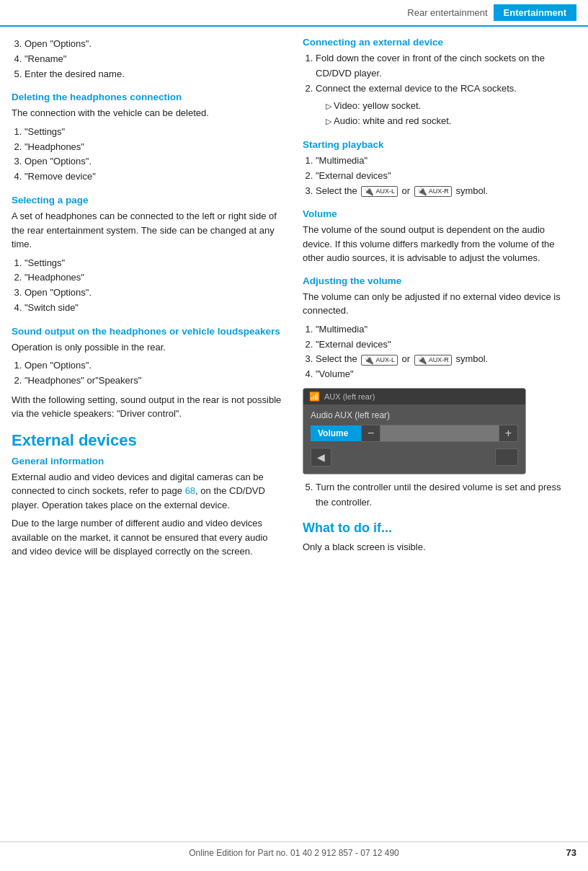 Image resolution: width=588 pixels, height=871 pixels. I want to click on sel-step-4: "Switch side", so click(155, 309).